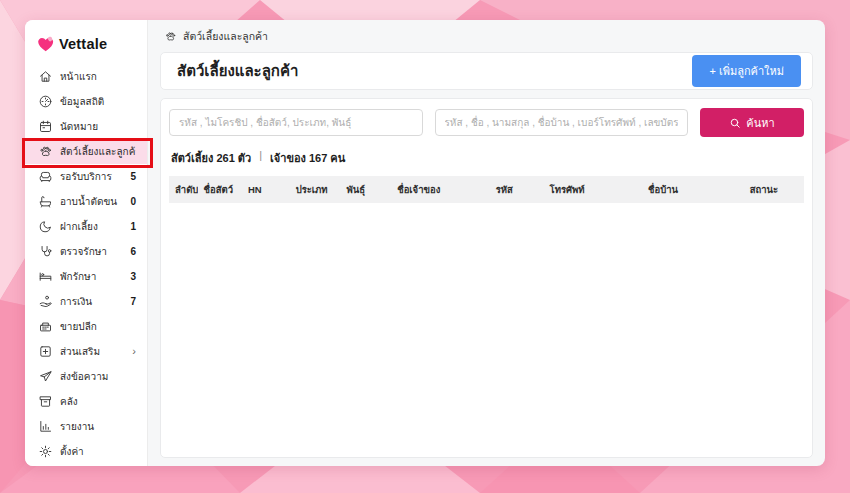  What do you see at coordinates (86, 102) in the screenshot?
I see `sidebar-item-stats: ข้อมูลสถิติ` at bounding box center [86, 102].